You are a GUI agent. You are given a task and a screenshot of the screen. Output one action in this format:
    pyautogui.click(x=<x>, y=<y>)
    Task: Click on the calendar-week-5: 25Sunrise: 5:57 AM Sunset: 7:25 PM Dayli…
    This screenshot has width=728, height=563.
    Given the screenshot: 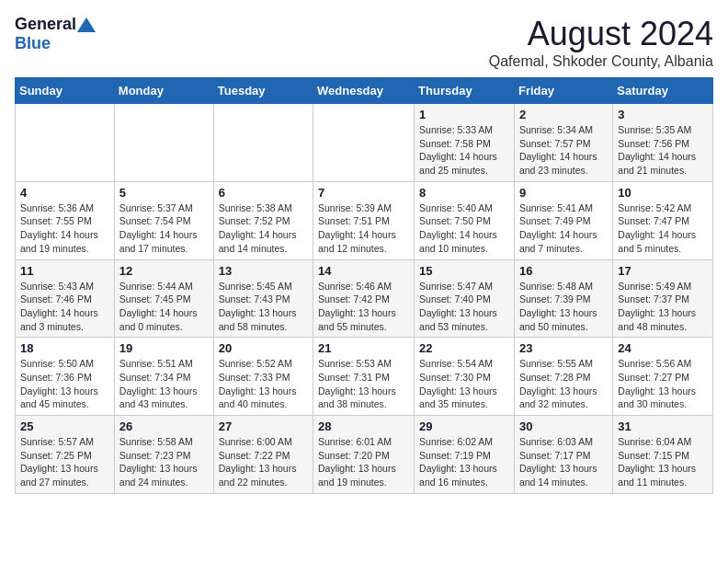 What is the action you would take?
    pyautogui.click(x=364, y=454)
    